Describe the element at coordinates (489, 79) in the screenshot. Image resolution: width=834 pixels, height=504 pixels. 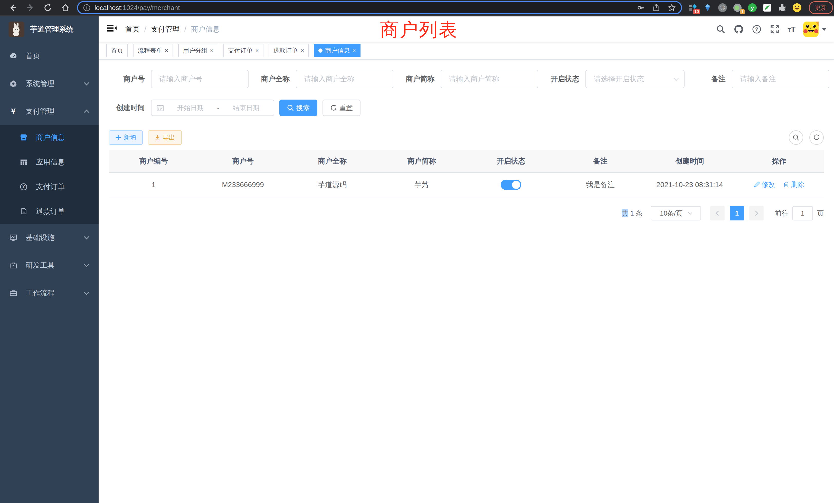
I see `short-name-input` at that location.